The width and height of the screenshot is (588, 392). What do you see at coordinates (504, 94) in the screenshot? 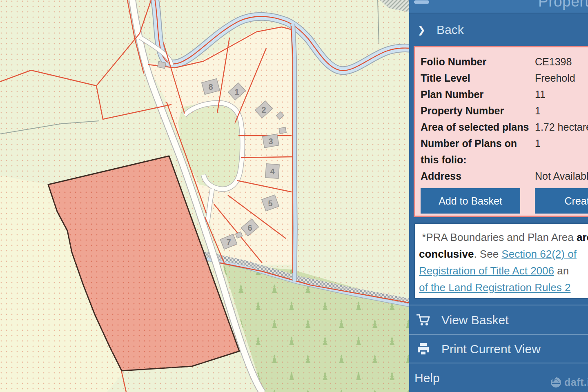
I see `folio-field-row: Plan Number11` at bounding box center [504, 94].